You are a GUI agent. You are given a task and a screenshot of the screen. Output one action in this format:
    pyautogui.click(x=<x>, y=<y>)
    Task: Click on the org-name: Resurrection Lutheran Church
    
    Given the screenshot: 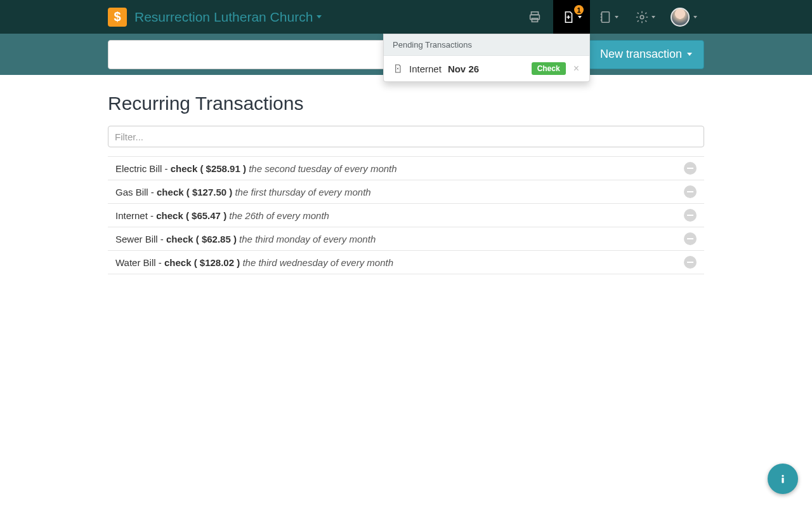 What is the action you would take?
    pyautogui.click(x=223, y=17)
    